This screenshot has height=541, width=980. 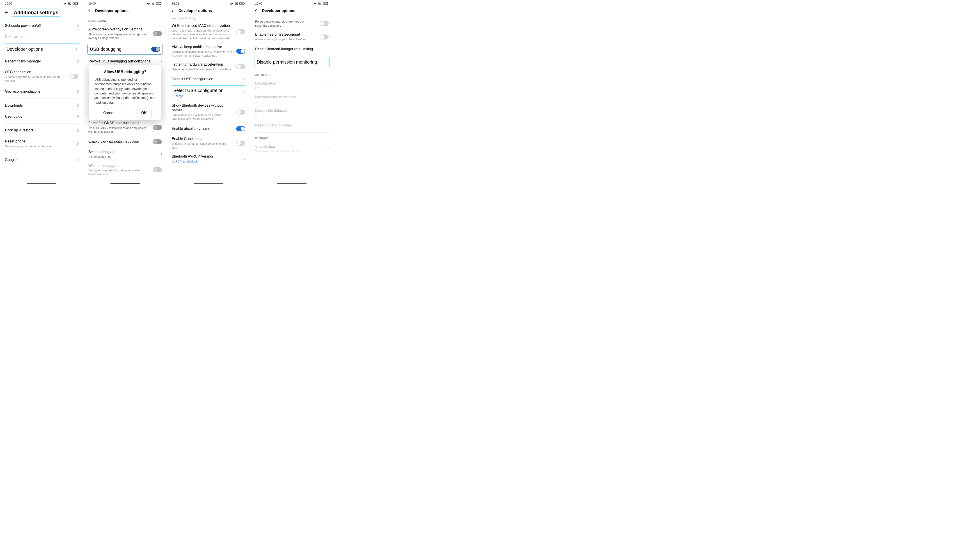 What do you see at coordinates (208, 79) in the screenshot?
I see `row-default-usb: Default USB configuration` at bounding box center [208, 79].